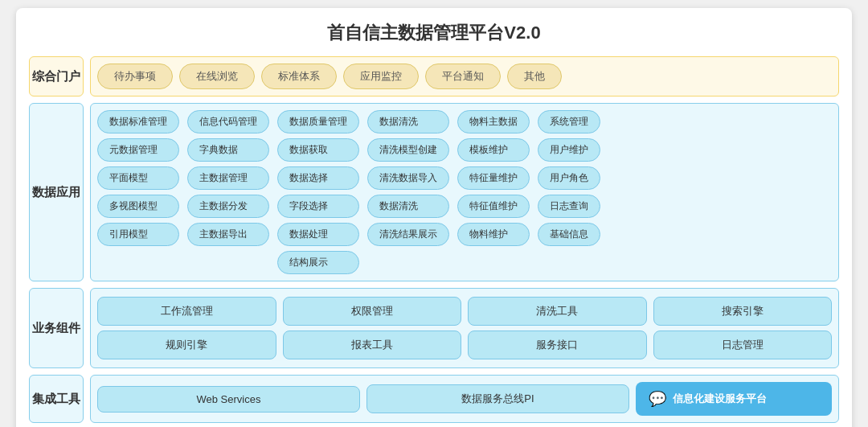  What do you see at coordinates (558, 345) in the screenshot?
I see `biz-chip-1-2: 服务接口` at bounding box center [558, 345].